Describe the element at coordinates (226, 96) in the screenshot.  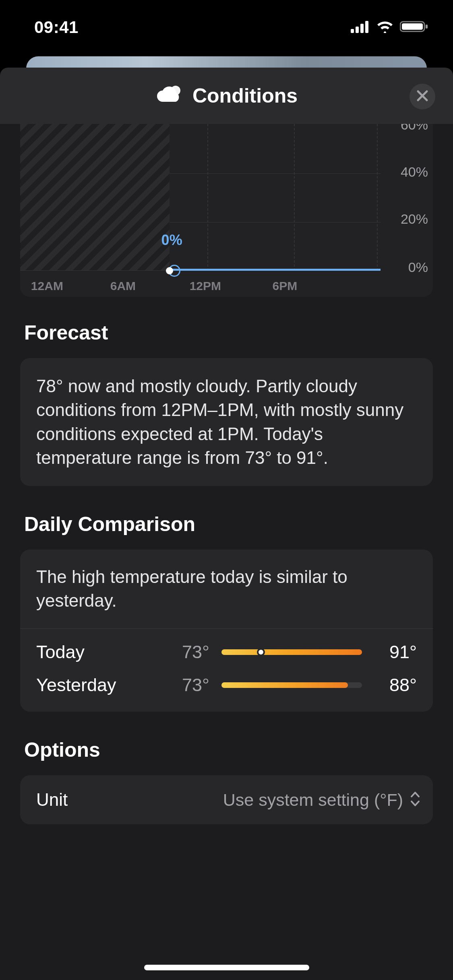
I see `sheet-header: Conditions` at that location.